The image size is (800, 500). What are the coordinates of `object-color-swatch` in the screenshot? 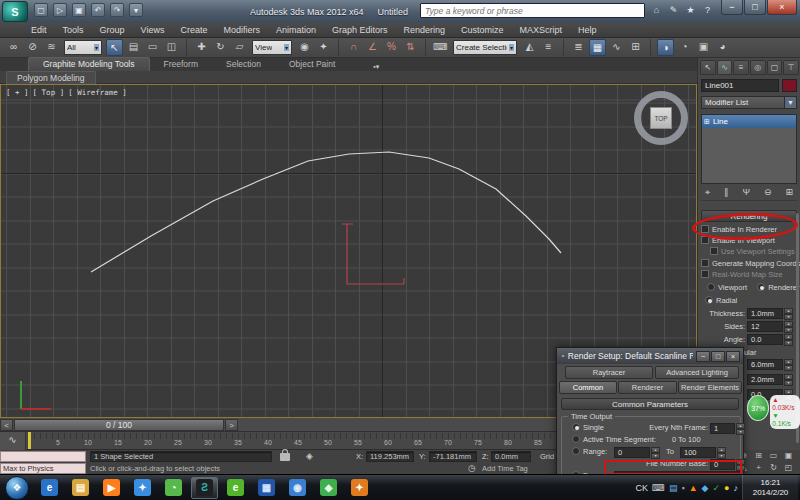 It's located at (790, 86).